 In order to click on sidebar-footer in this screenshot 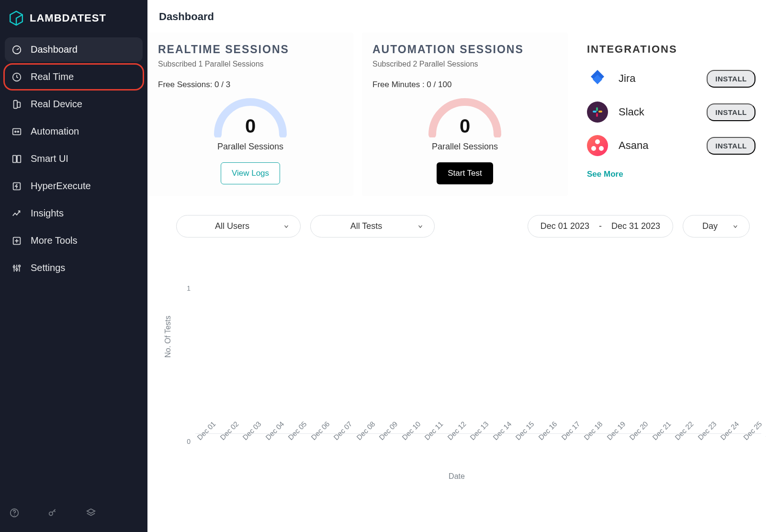, I will do `click(74, 513)`.